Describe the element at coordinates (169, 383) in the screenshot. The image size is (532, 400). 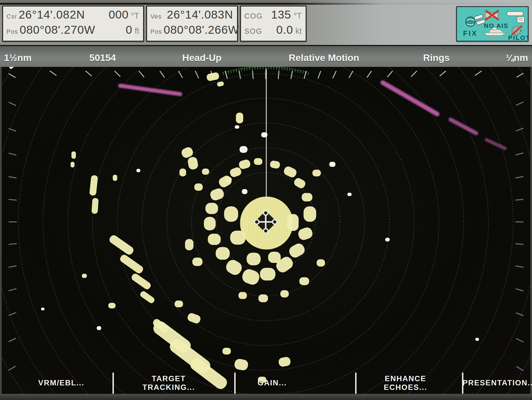
I see `menu-item-1: TARGET TRACKING...` at that location.